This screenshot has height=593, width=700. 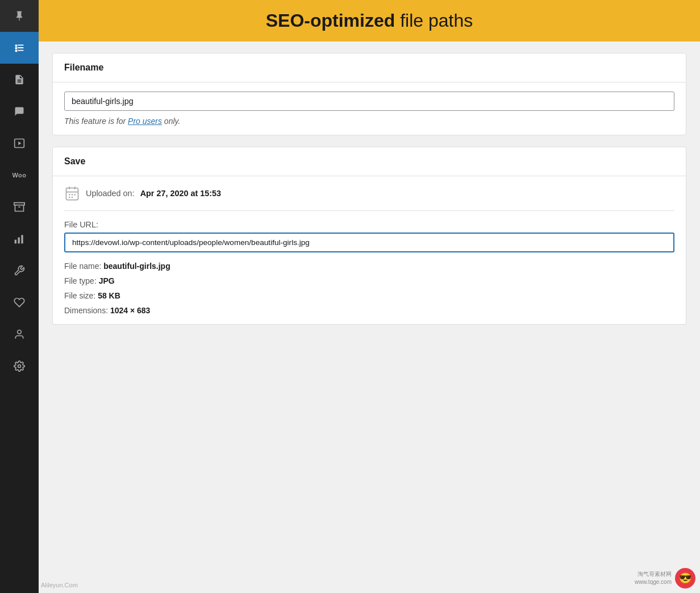 I want to click on file-size-value: 58 KB, so click(x=109, y=296).